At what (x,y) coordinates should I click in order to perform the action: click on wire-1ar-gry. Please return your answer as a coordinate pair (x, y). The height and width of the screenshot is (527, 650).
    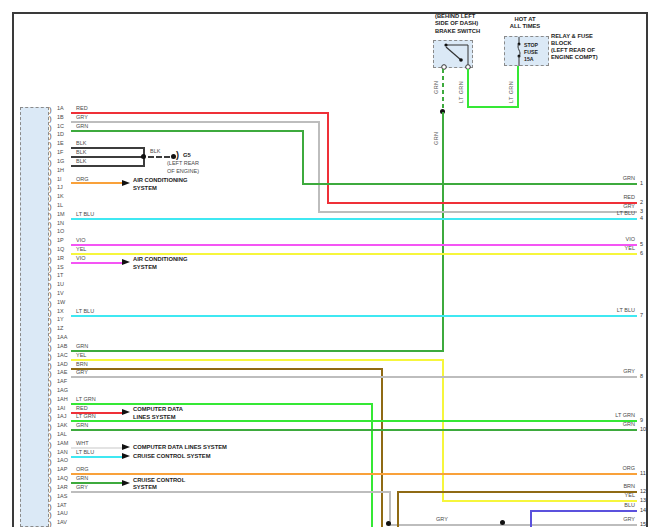
    Looking at the image, I should click on (231, 492).